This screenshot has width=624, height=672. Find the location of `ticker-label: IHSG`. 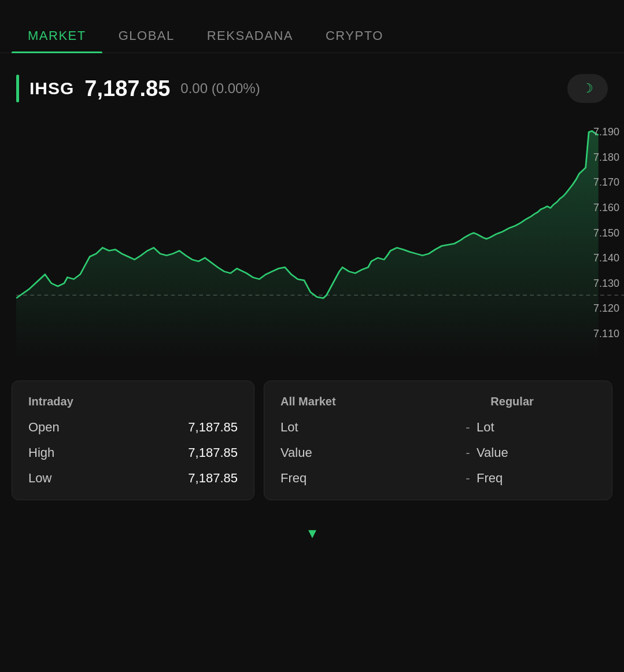

ticker-label: IHSG is located at coordinates (52, 88).